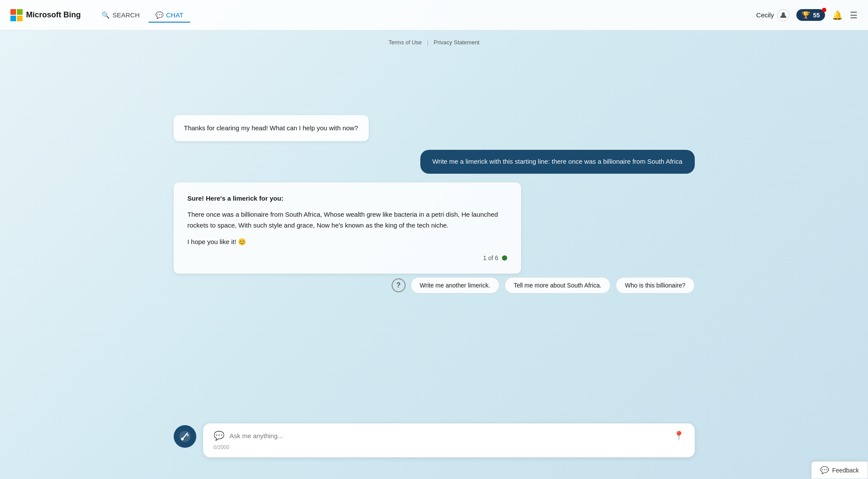  I want to click on bell-icon: 🔔, so click(837, 15).